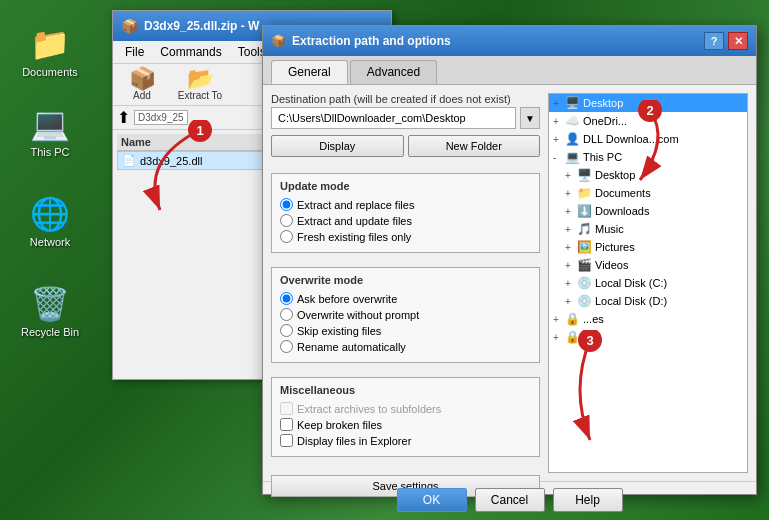  I want to click on path-file: D3dx9_25, so click(161, 118).